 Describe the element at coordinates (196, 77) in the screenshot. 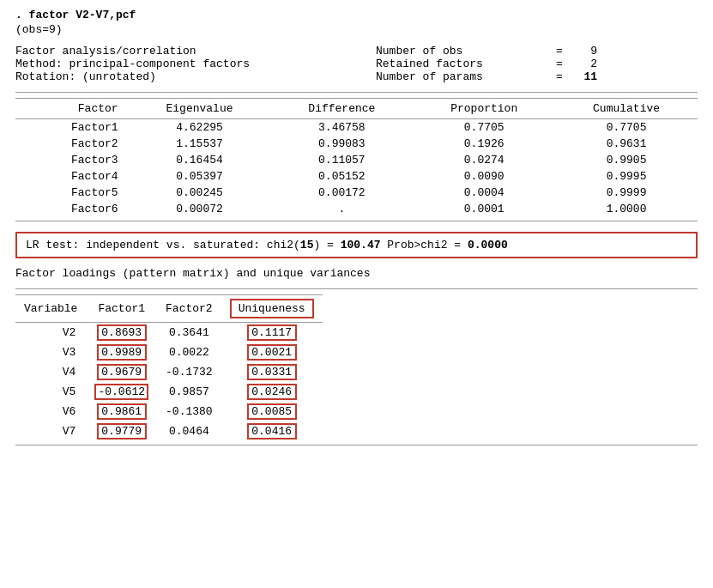

I see `stat-left-2: Rotation: (unrotated)` at that location.